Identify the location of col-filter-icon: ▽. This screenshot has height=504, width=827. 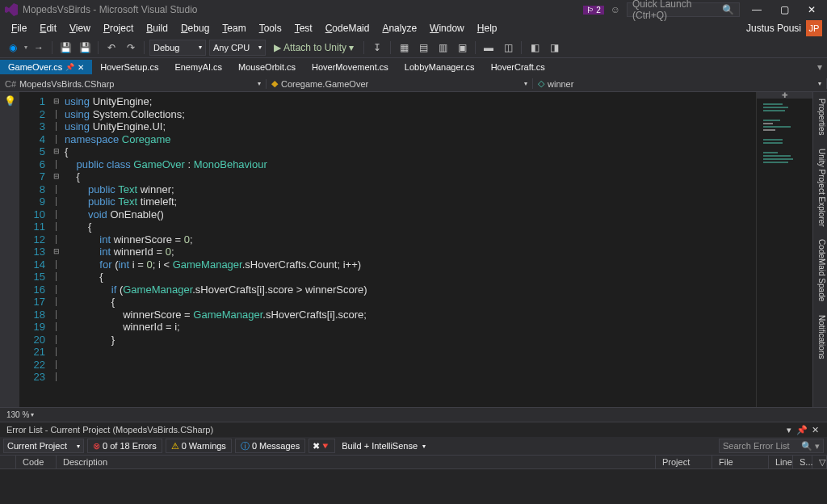
(820, 462).